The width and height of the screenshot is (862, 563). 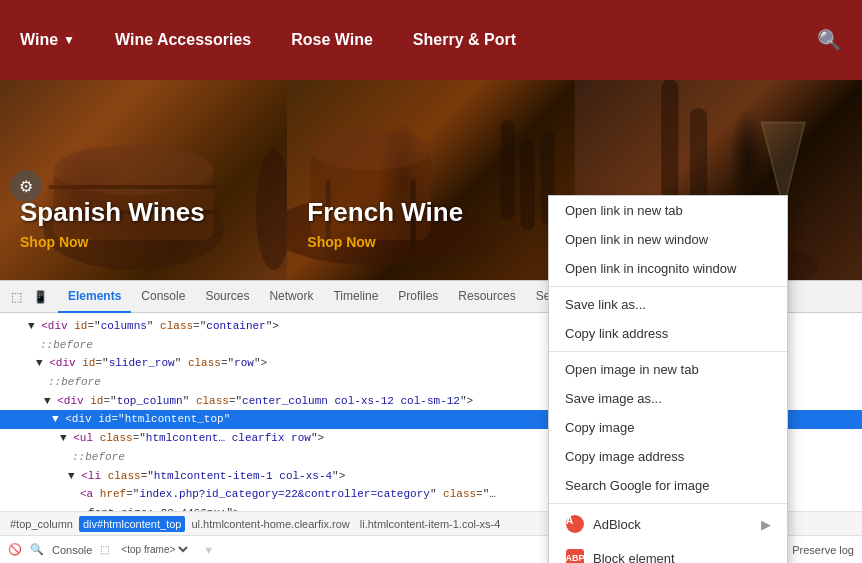 I want to click on console-label: Console, so click(x=72, y=550).